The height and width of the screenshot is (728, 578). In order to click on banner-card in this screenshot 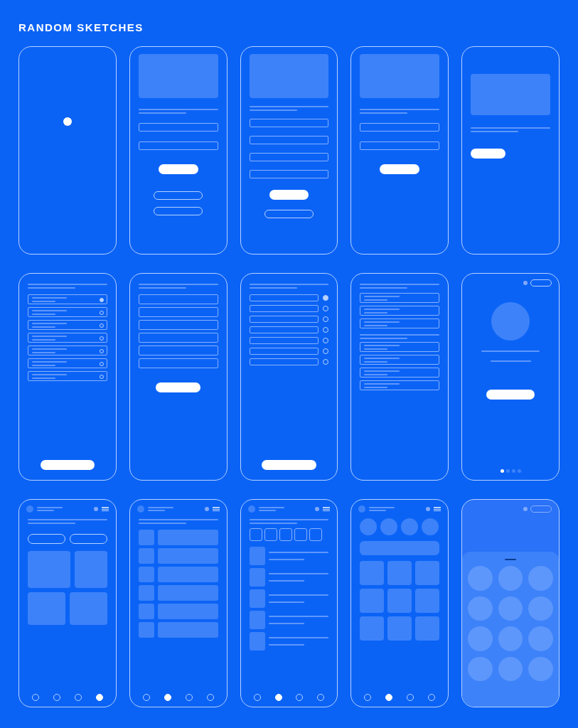, I will do `click(400, 548)`.